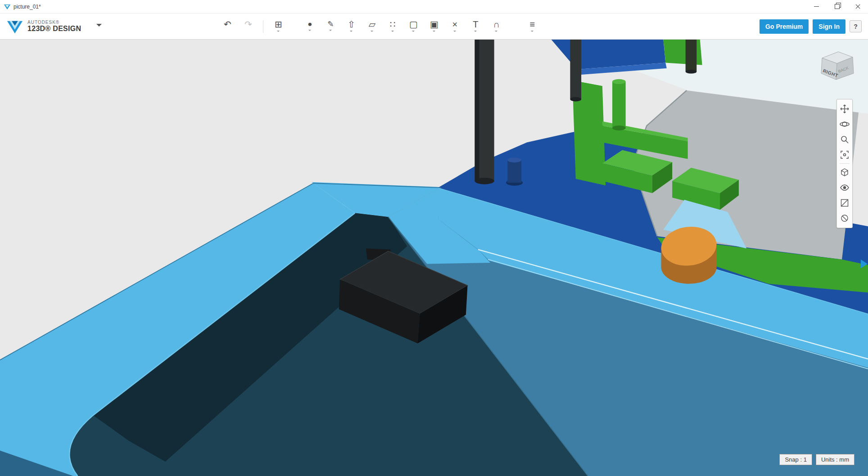 This screenshot has height=476, width=868. What do you see at coordinates (278, 27) in the screenshot?
I see `tool-primitives: ⊞` at bounding box center [278, 27].